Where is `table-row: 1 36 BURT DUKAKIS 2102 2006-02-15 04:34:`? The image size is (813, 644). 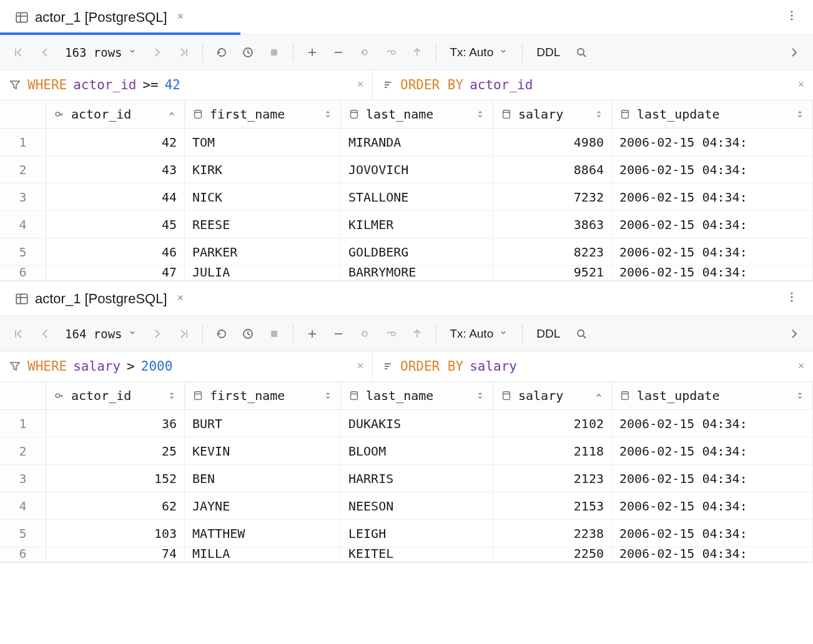
table-row: 1 36 BURT DUKAKIS 2102 2006-02-15 04:34: is located at coordinates (406, 424).